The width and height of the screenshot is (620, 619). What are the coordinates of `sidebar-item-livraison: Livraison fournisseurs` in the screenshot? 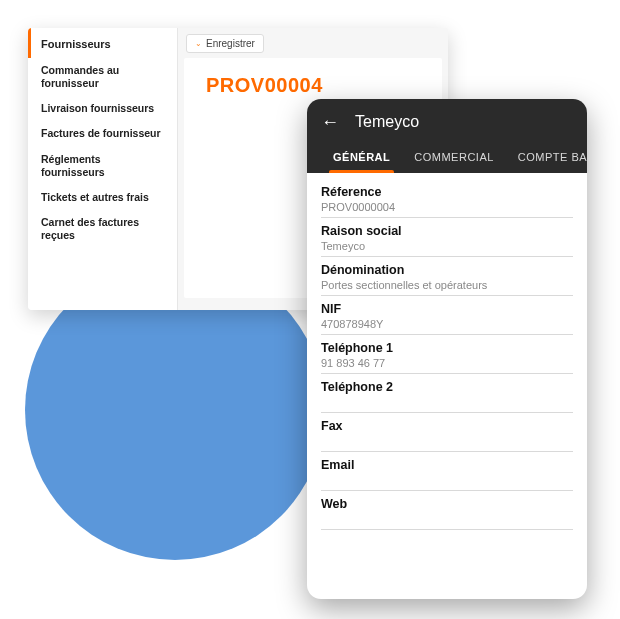 It's located at (102, 108).